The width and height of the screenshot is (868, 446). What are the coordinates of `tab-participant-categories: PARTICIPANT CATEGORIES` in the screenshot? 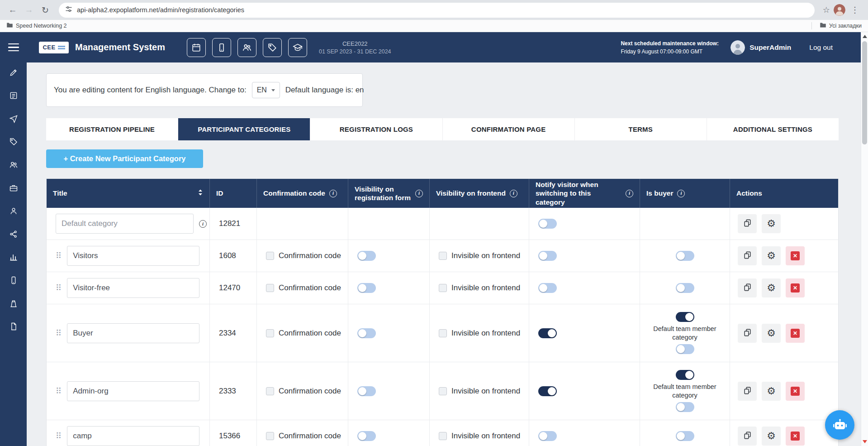 It's located at (244, 129).